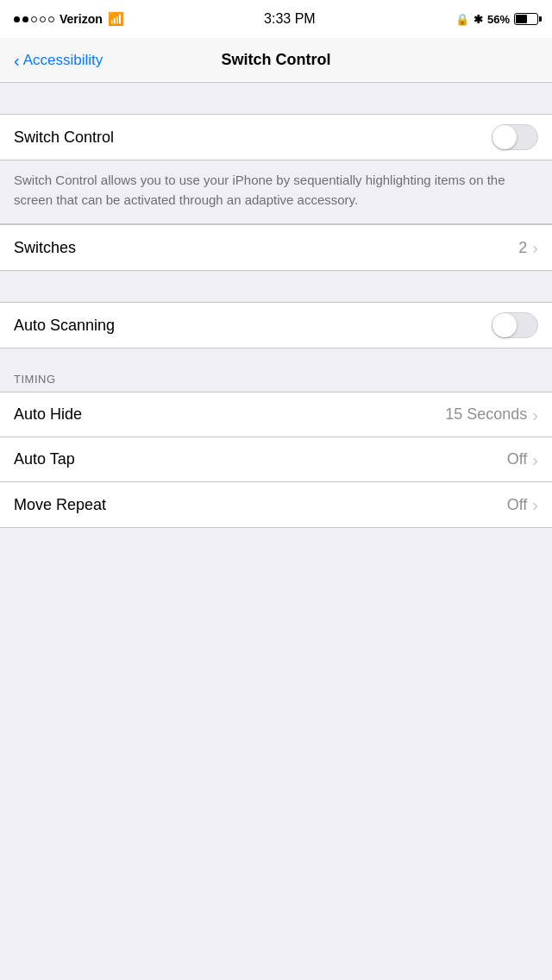 This screenshot has width=552, height=980. Describe the element at coordinates (276, 137) in the screenshot. I see `switch-control-row: Switch Control` at that location.